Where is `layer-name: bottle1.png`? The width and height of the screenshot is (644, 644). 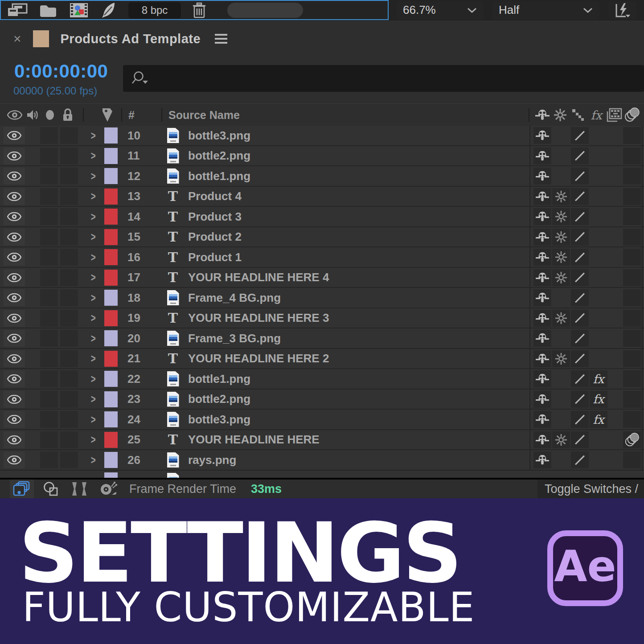 layer-name: bottle1.png is located at coordinates (219, 379).